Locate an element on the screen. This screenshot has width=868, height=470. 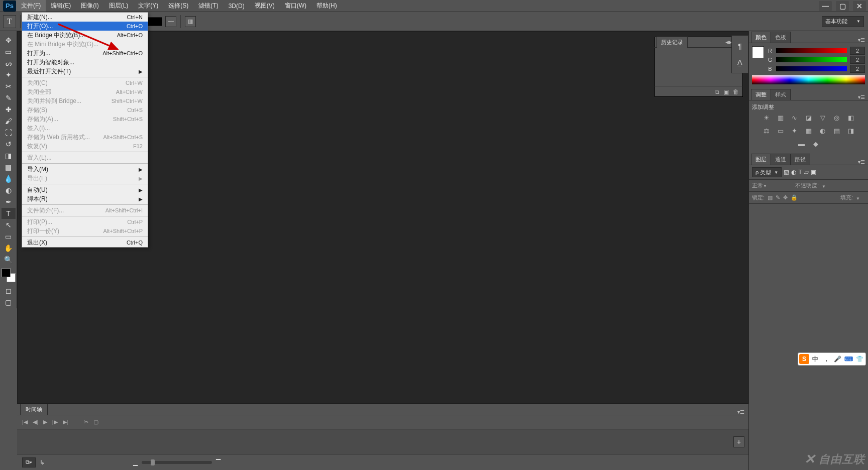
photo-filter-icon: ▭ is located at coordinates (781, 131).